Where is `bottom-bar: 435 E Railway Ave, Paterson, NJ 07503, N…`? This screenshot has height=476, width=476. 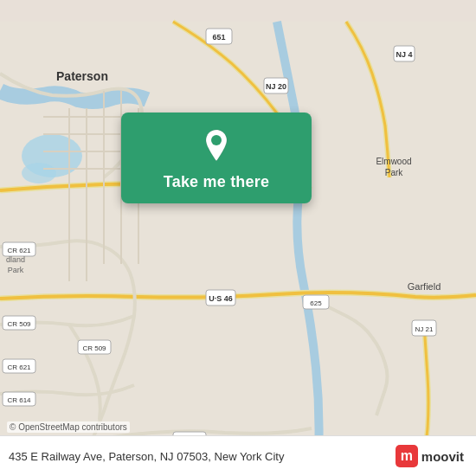 bottom-bar: 435 E Railway Ave, Paterson, NJ 07503, N… is located at coordinates (238, 455).